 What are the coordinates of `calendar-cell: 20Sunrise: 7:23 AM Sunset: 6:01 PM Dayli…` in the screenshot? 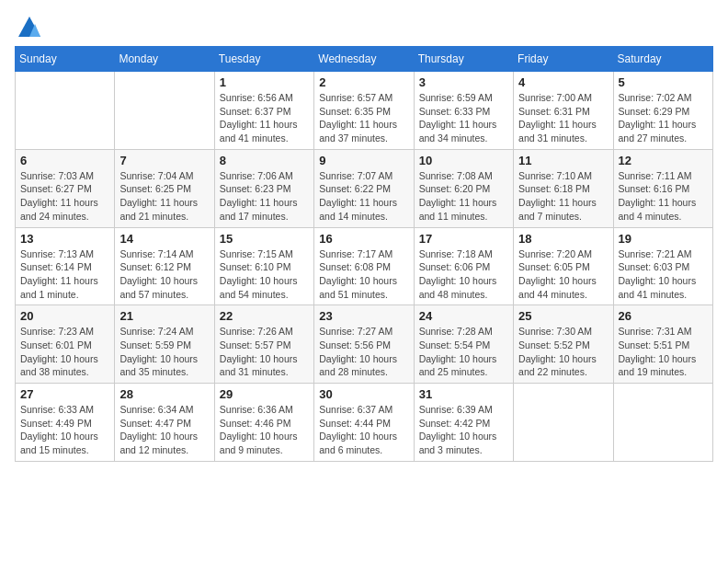 It's located at (65, 344).